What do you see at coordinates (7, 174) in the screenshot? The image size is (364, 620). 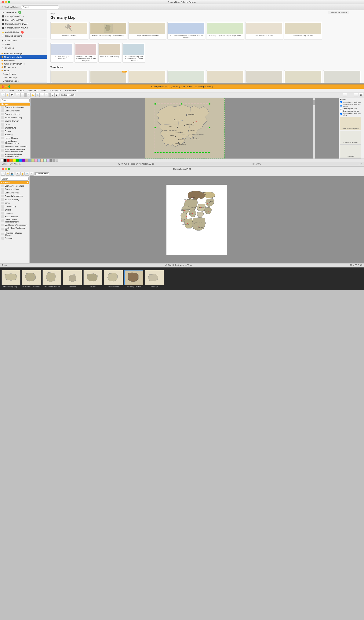 I see `btool-open: 📂` at bounding box center [7, 174].